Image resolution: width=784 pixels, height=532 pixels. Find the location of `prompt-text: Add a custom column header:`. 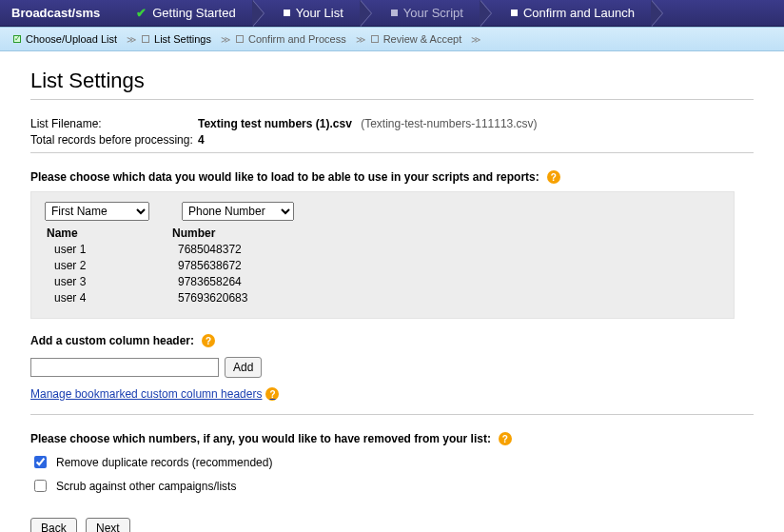

prompt-text: Add a custom column header: is located at coordinates (112, 341).